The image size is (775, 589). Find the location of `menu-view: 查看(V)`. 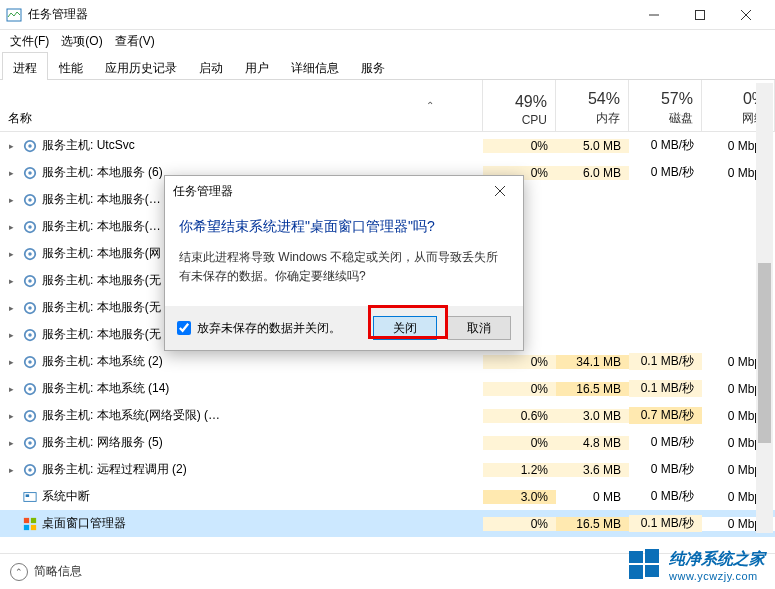

menu-view: 查看(V) is located at coordinates (135, 42).